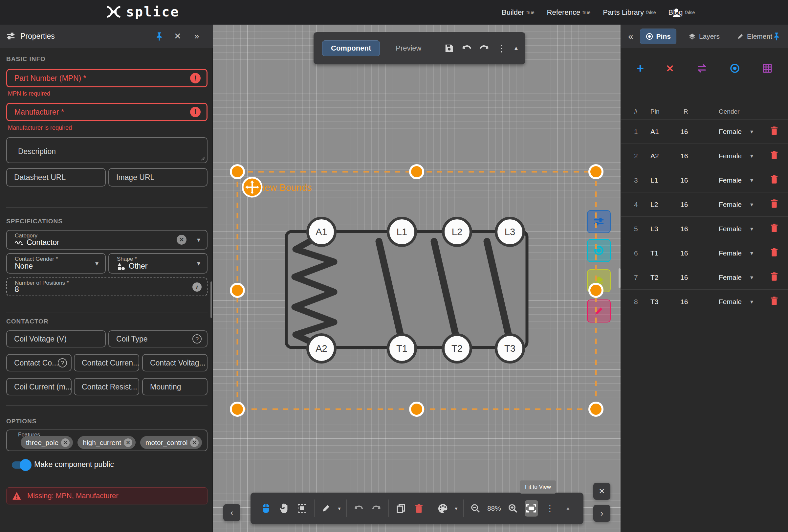 This screenshot has height=532, width=788. I want to click on collapse-panel-icon: », so click(197, 36).